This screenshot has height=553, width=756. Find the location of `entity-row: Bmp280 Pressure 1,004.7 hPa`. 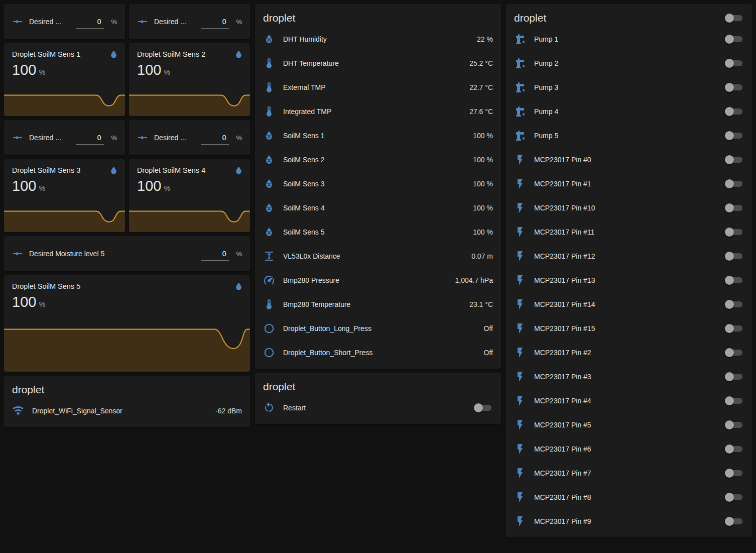

entity-row: Bmp280 Pressure 1,004.7 hPa is located at coordinates (378, 280).